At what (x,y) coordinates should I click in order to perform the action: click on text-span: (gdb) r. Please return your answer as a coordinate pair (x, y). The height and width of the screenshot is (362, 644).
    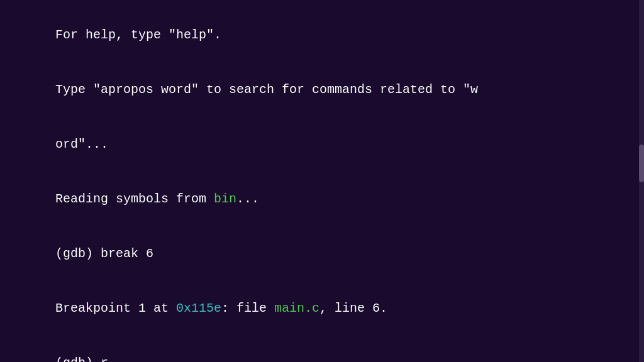
    Looking at the image, I should click on (82, 359).